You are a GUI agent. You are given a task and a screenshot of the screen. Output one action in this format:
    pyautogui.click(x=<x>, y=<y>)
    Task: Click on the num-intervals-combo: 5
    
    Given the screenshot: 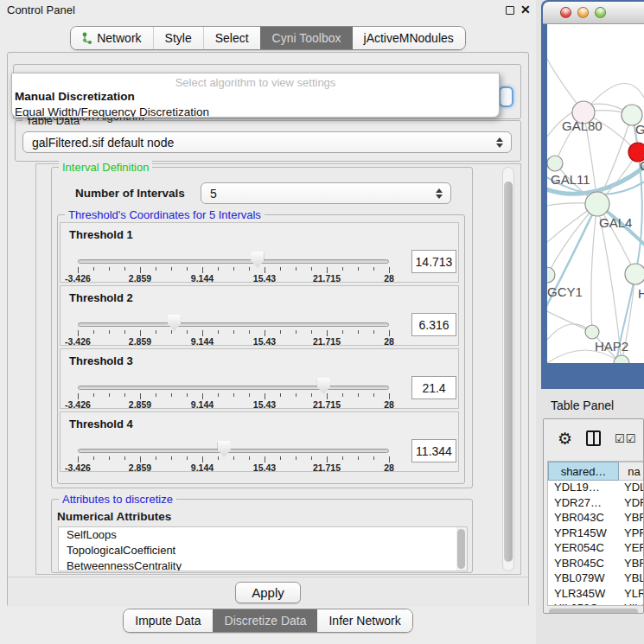 What is the action you would take?
    pyautogui.click(x=326, y=194)
    